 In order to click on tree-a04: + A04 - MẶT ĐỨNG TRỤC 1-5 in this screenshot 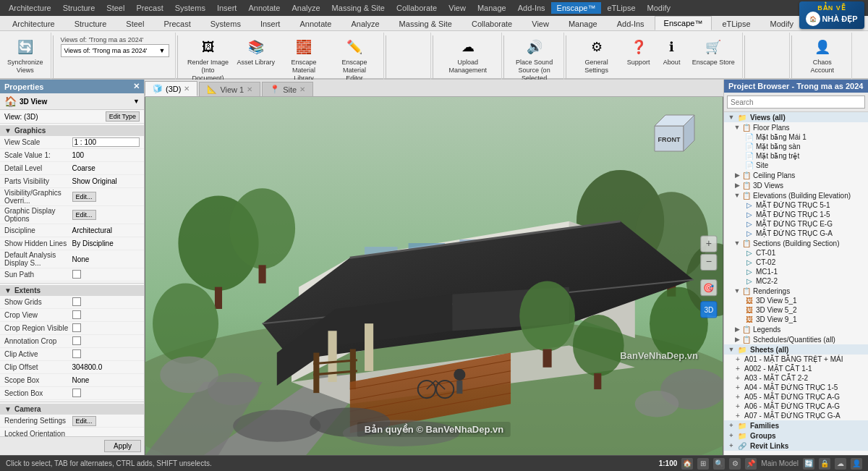, I will do `click(796, 388)`.